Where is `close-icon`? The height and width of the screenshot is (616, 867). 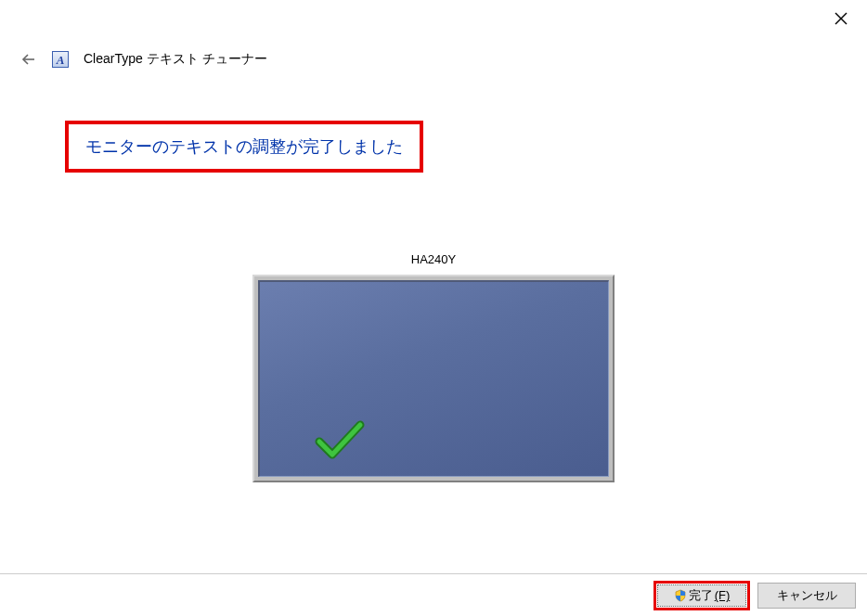 close-icon is located at coordinates (841, 19).